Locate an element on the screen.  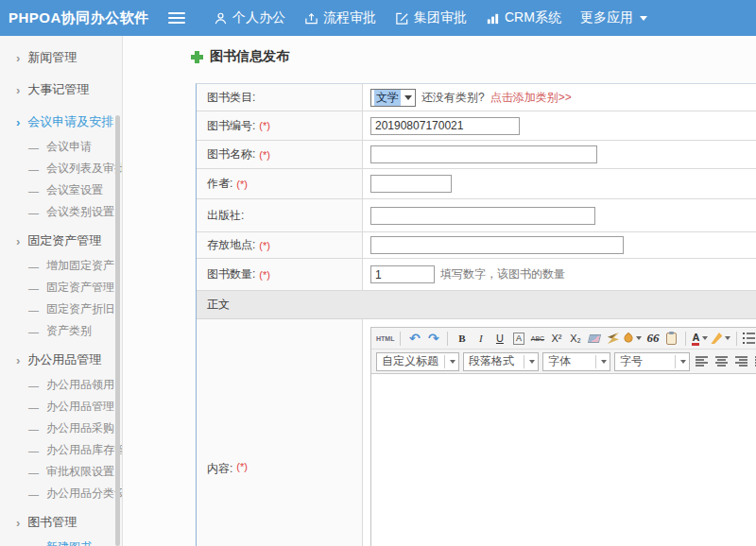
sidebar-item: —办公用品管理 is located at coordinates (60, 406).